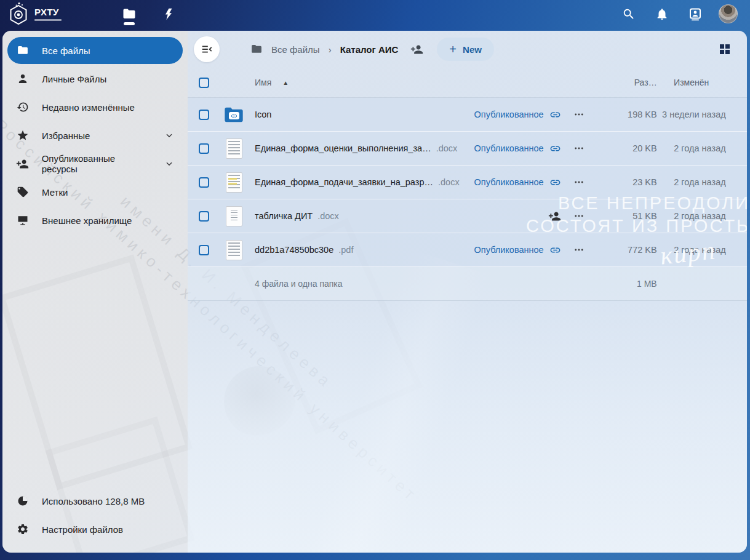 Image resolution: width=750 pixels, height=560 pixels. Describe the element at coordinates (48, 20) in the screenshot. I see `logo-subtitle-bar` at that location.